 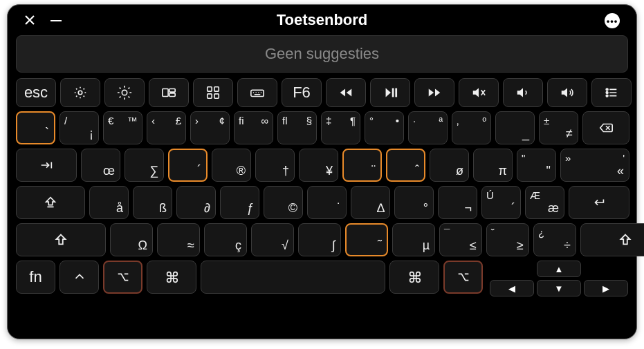 I want to click on key-backtick: `, so click(x=36, y=128).